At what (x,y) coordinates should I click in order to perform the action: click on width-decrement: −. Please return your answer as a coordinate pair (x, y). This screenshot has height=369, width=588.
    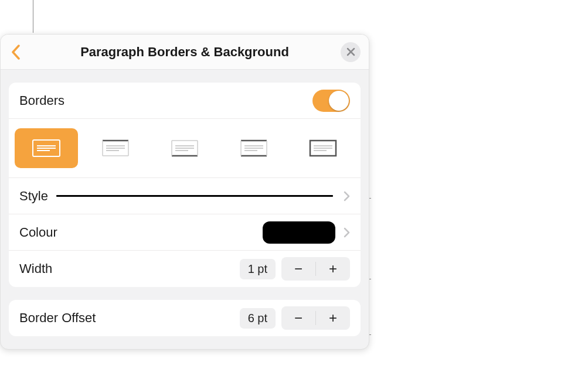
    Looking at the image, I should click on (298, 269).